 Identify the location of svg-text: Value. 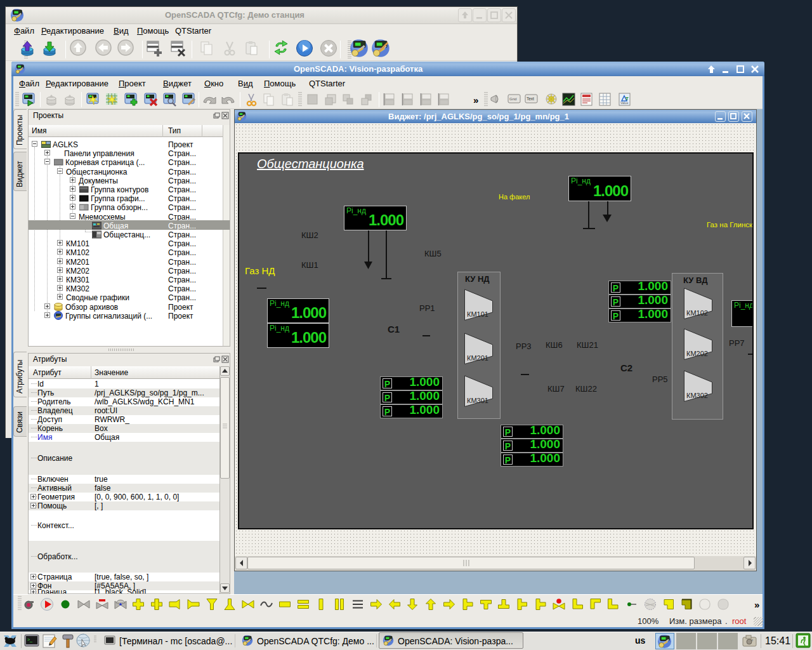
(624, 103).